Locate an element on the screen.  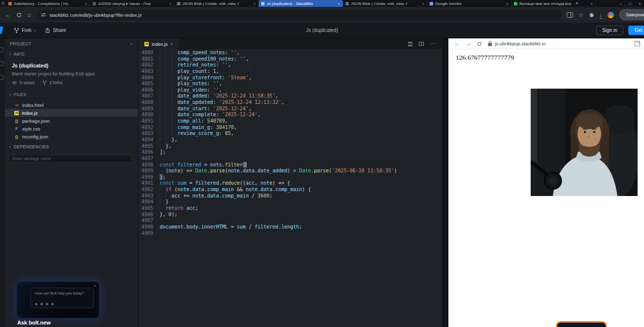
share-button: Share is located at coordinates (55, 31).